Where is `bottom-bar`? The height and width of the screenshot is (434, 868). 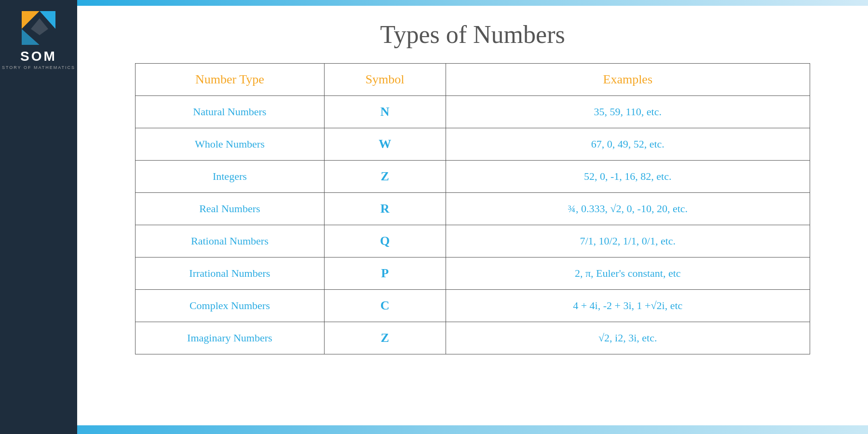
bottom-bar is located at coordinates (434, 430).